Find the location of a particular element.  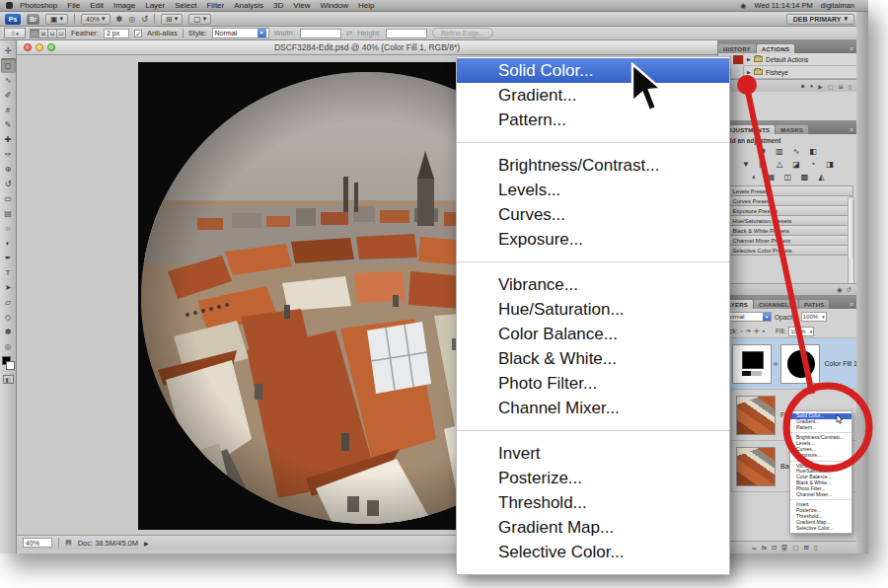

new-set-icon: ▢ is located at coordinates (831, 87).